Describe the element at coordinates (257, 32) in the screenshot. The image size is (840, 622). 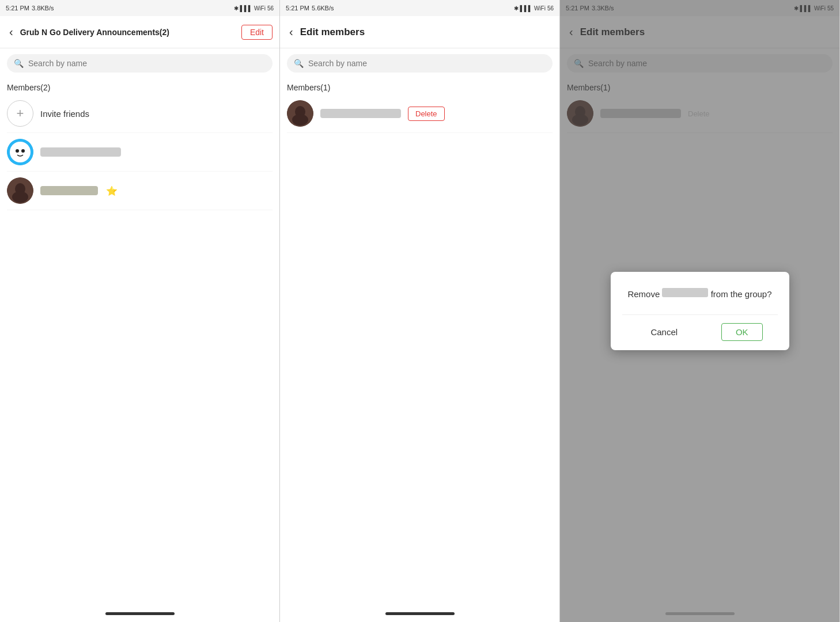
I see `panel1-edit-button: Edit` at that location.